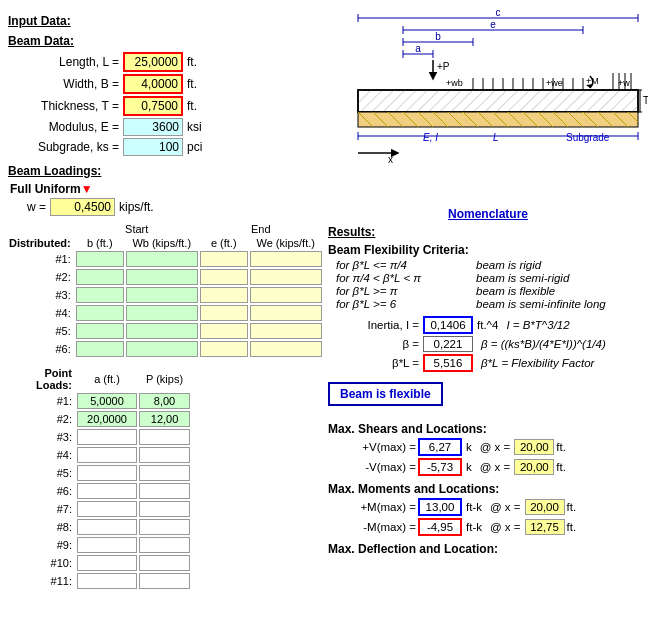 This screenshot has height=641, width=650. I want to click on shear-pos-x: 20,00, so click(534, 447).